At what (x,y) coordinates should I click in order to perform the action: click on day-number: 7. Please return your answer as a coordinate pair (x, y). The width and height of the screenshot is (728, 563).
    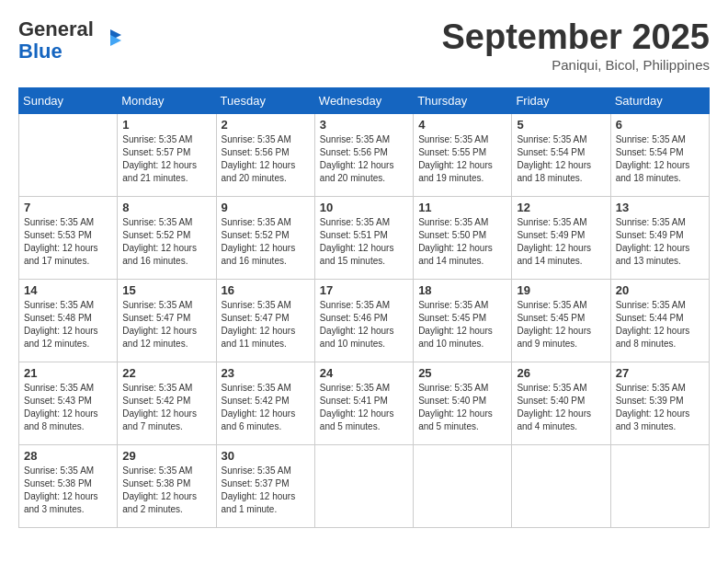
    Looking at the image, I should click on (68, 208).